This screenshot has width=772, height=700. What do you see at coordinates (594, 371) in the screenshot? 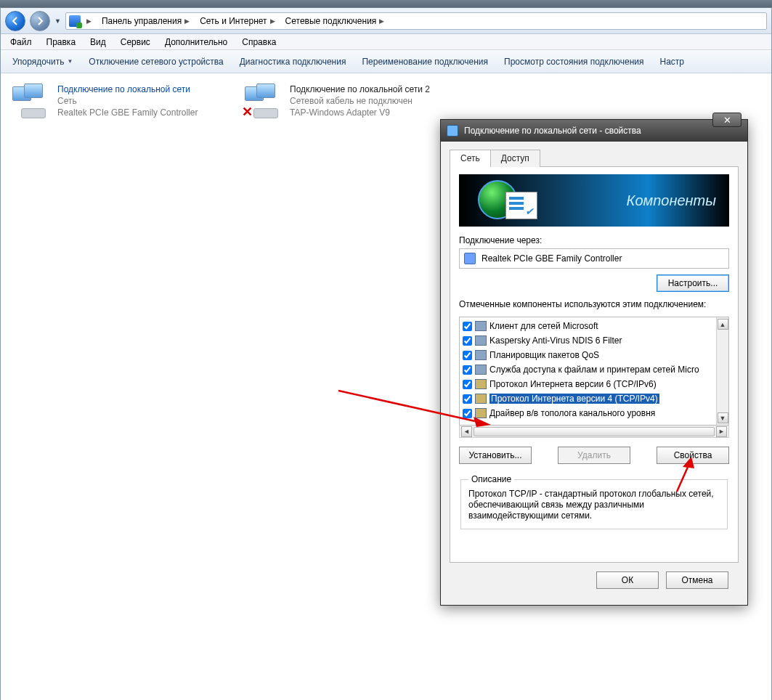
I see `components-listbox: Клиент для сетей MicrosoftKaspersky Anti…` at bounding box center [594, 371].